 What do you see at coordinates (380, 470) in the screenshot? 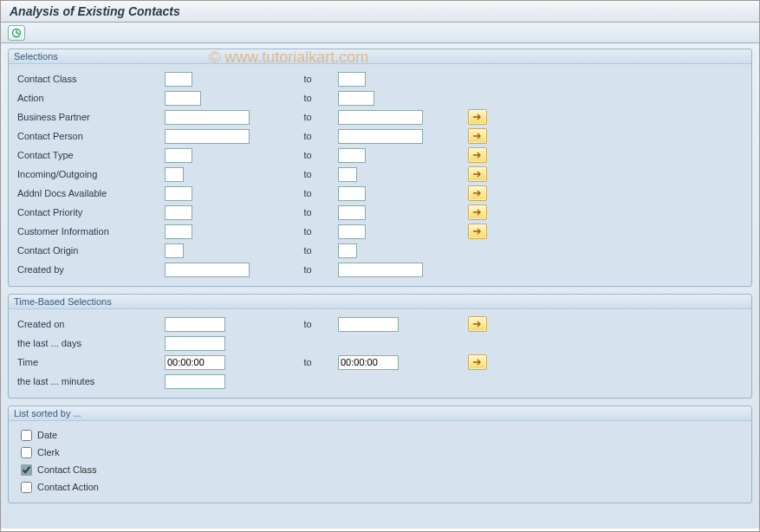
I see `sort-option-row: Contact Class` at bounding box center [380, 470].